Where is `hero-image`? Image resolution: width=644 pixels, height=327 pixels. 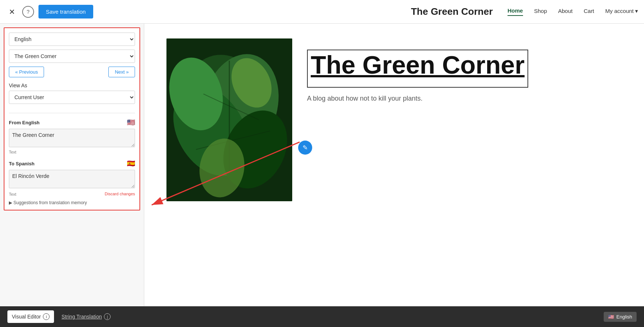
hero-image is located at coordinates (229, 120).